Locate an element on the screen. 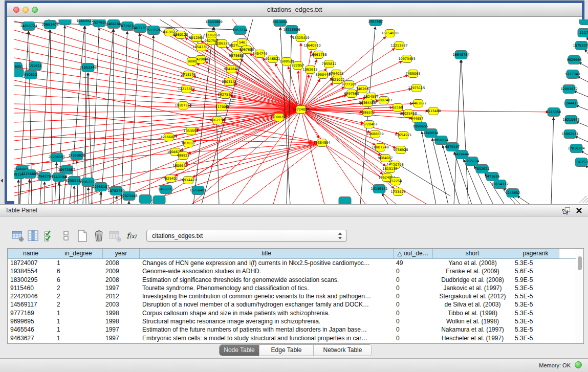 This screenshot has width=588, height=372. column-header-in_degree: in_degree is located at coordinates (79, 254).